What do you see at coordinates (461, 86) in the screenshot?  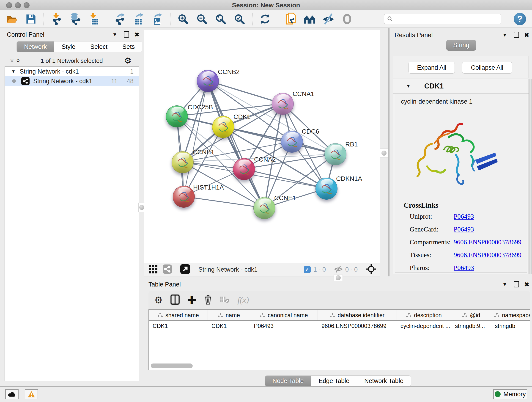 I see `gene-entry-header: ▼ CDK1` at bounding box center [461, 86].